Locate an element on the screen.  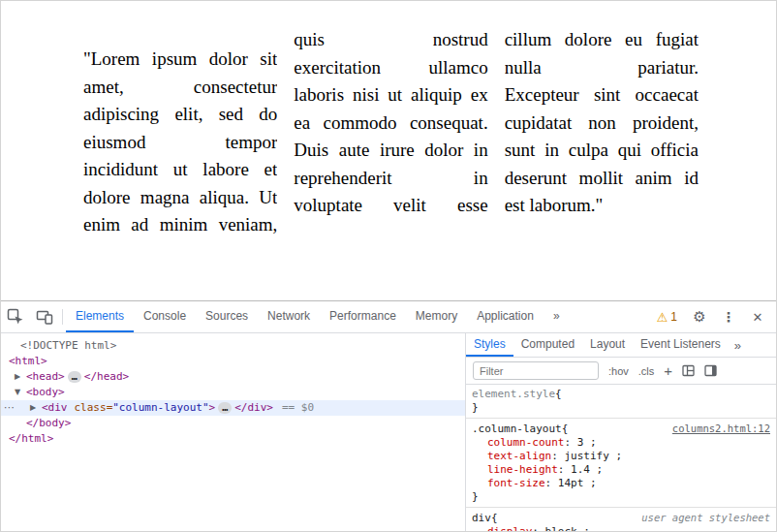
tab-layout: Layout is located at coordinates (607, 345).